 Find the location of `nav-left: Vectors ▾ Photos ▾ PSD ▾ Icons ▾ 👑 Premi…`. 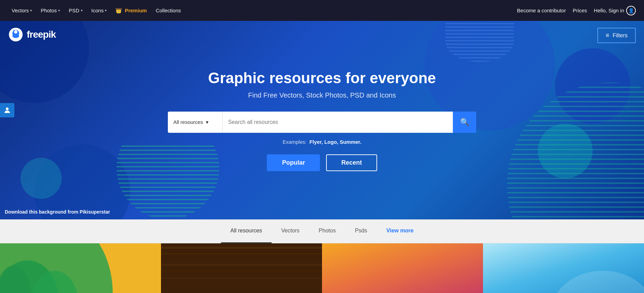

nav-left: Vectors ▾ Photos ▾ PSD ▾ Icons ▾ 👑 Premi… is located at coordinates (262, 10).